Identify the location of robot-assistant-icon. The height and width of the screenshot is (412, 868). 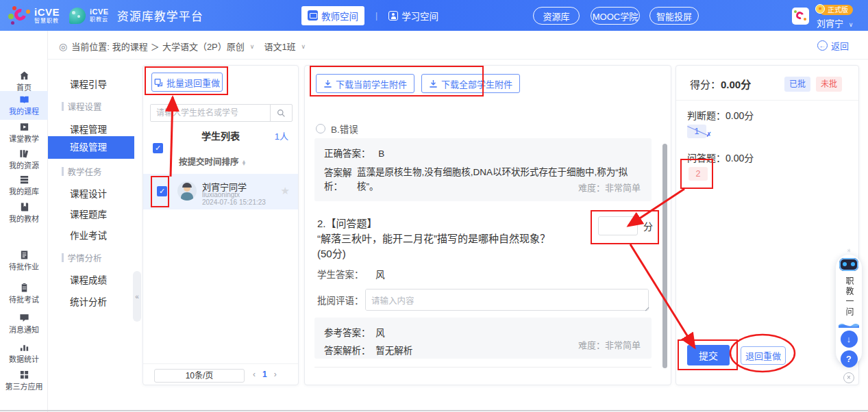
(849, 264).